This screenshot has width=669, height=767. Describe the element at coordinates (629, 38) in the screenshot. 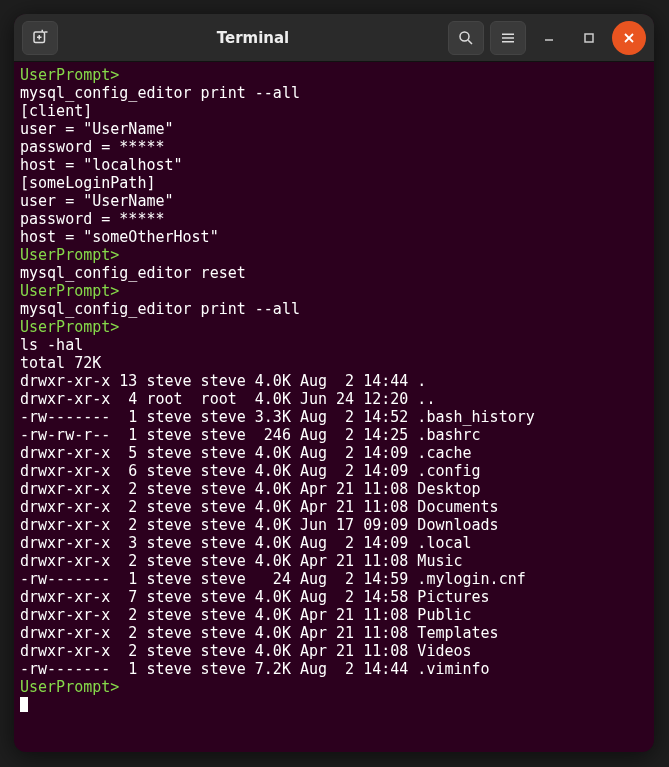

I see `close-button` at that location.